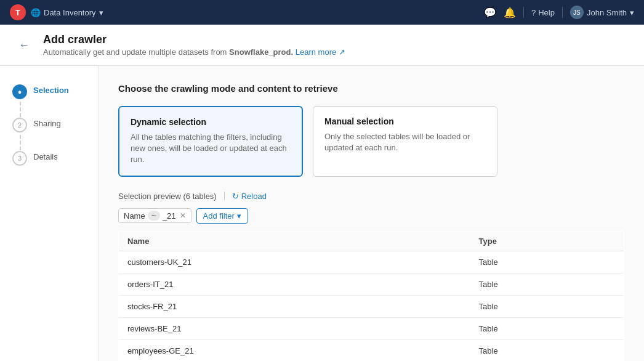  What do you see at coordinates (154, 216) in the screenshot?
I see `filter-tilde-badge: ~` at bounding box center [154, 216].